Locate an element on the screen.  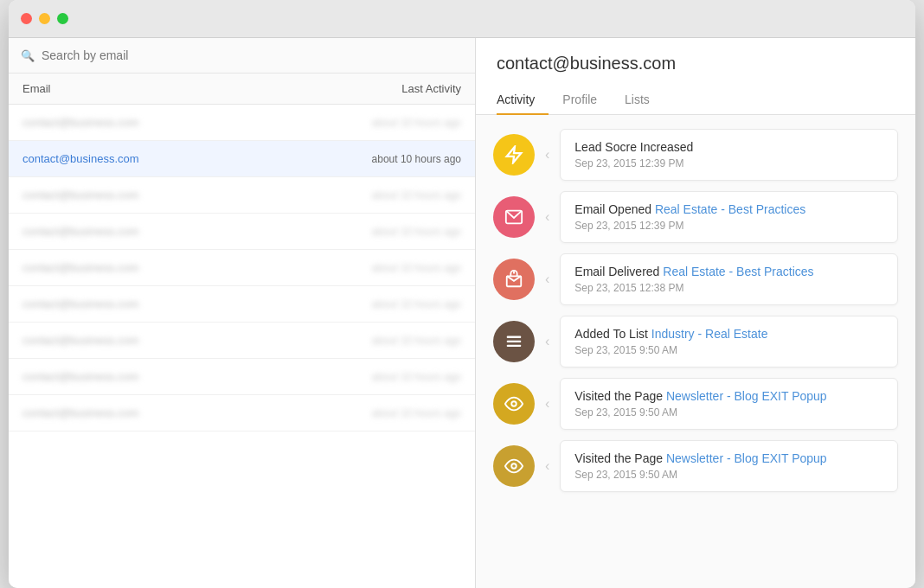
search-bar: 🔍 is located at coordinates (242, 55).